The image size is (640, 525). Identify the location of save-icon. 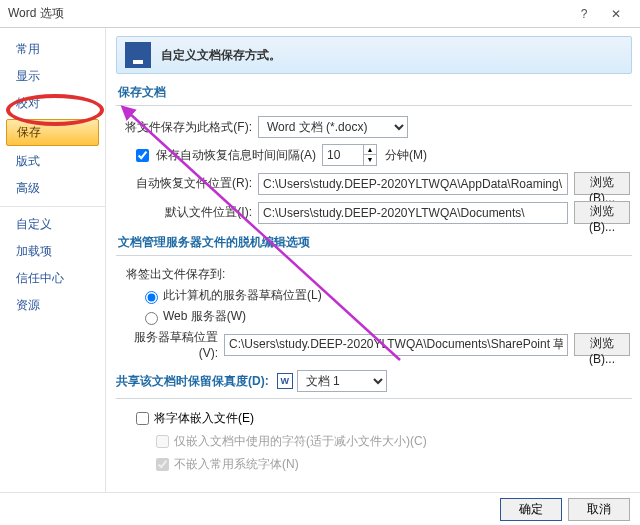
(138, 55).